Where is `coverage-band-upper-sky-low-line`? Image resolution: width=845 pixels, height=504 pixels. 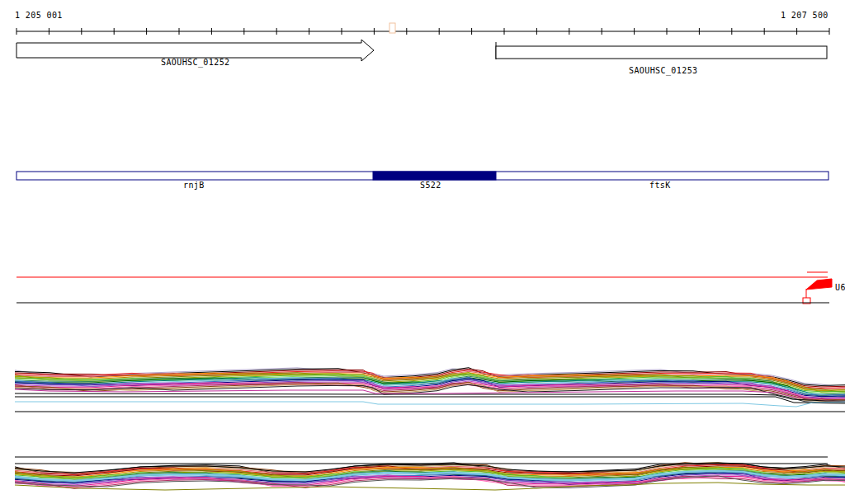 coverage-band-upper-sky-low-line is located at coordinates (430, 404).